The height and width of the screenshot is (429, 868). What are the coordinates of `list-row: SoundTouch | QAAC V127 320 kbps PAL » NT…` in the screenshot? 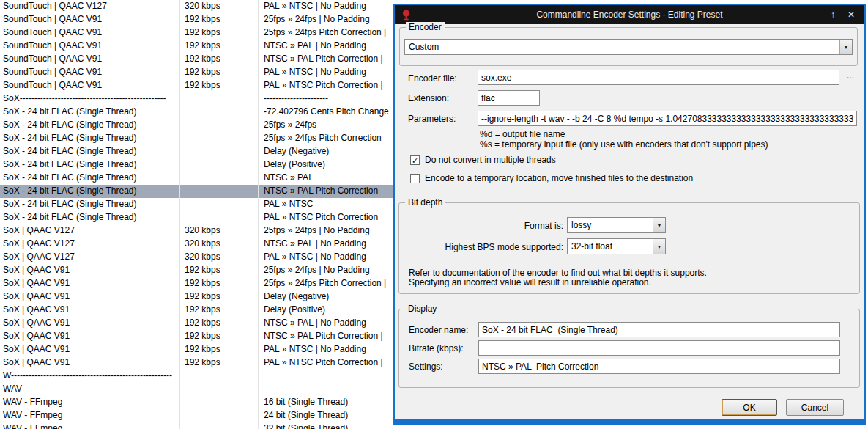 It's located at (197, 7).